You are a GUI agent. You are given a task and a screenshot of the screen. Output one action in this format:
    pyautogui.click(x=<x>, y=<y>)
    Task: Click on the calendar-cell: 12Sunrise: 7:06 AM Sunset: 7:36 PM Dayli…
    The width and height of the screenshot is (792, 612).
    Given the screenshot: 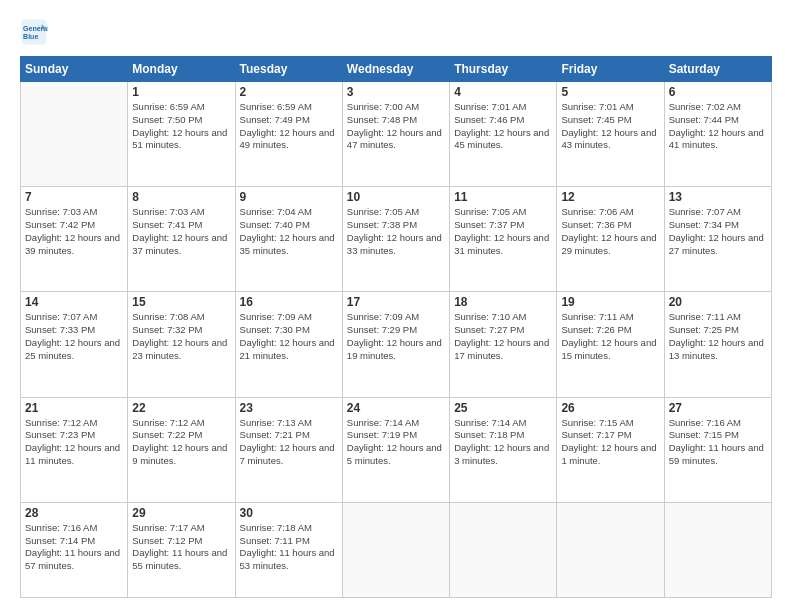 What is the action you would take?
    pyautogui.click(x=610, y=240)
    